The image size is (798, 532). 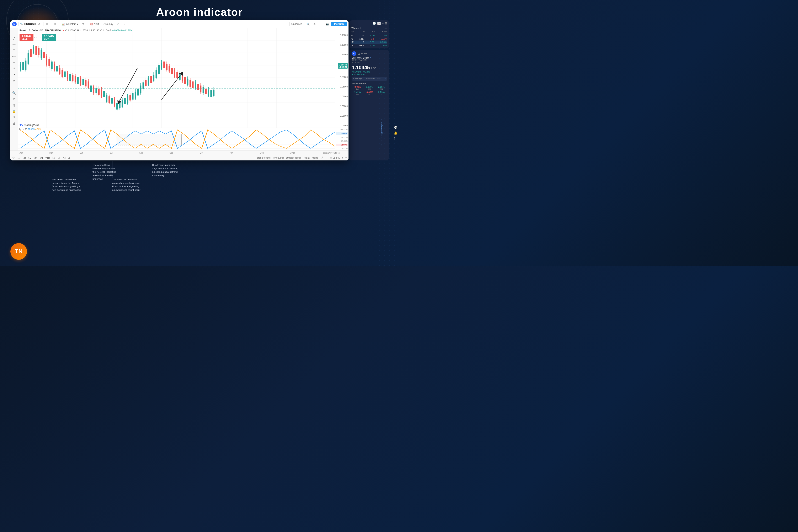 I want to click on aroon-chart-area: Aroon 25 52.00% 4.00%, so click(x=176, y=139).